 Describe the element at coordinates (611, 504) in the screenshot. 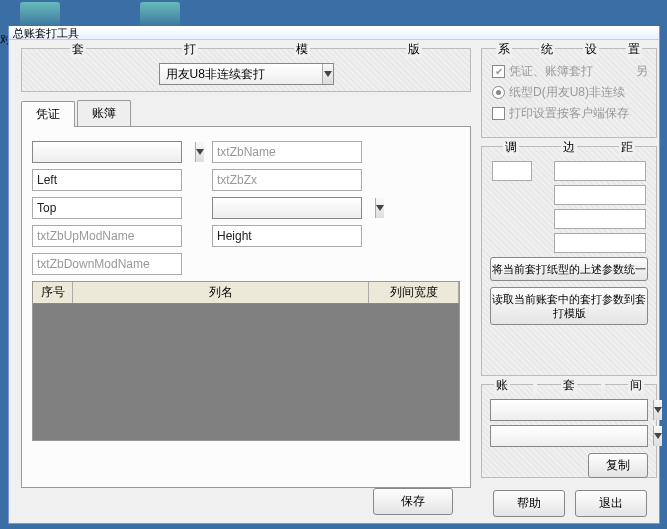

I see `exit-button: 退出` at that location.